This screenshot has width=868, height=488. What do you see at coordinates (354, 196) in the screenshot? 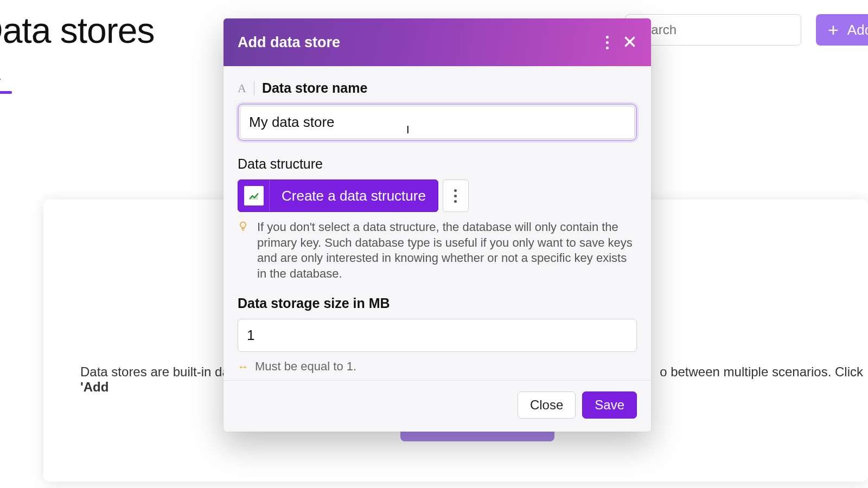
I see `create-data-structure-label: Create a data structure` at bounding box center [354, 196].